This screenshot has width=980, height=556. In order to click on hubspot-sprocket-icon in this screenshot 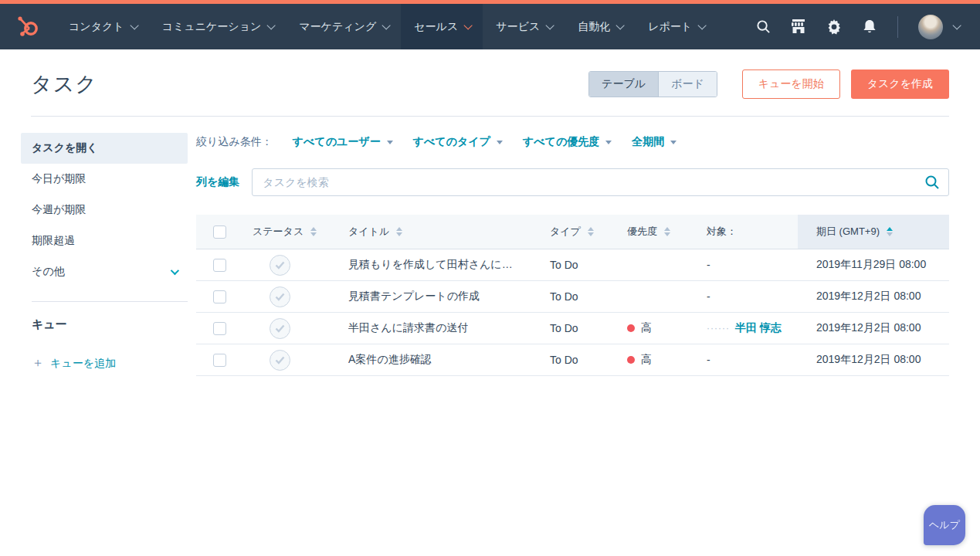, I will do `click(28, 27)`.